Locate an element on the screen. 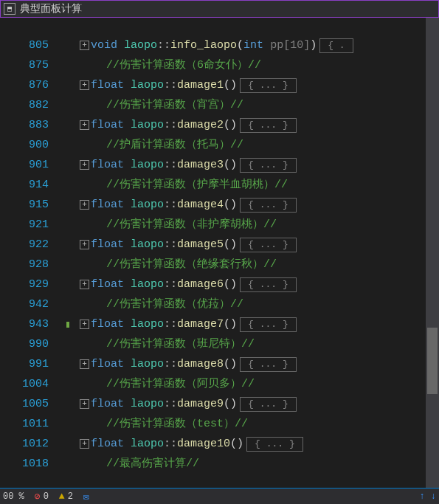 The image size is (439, 504). code-signature: float laopo::damage3() is located at coordinates (164, 165).